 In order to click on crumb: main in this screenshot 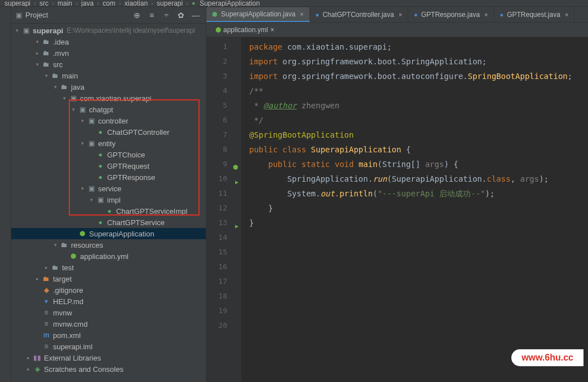, I will do `click(65, 3)`.